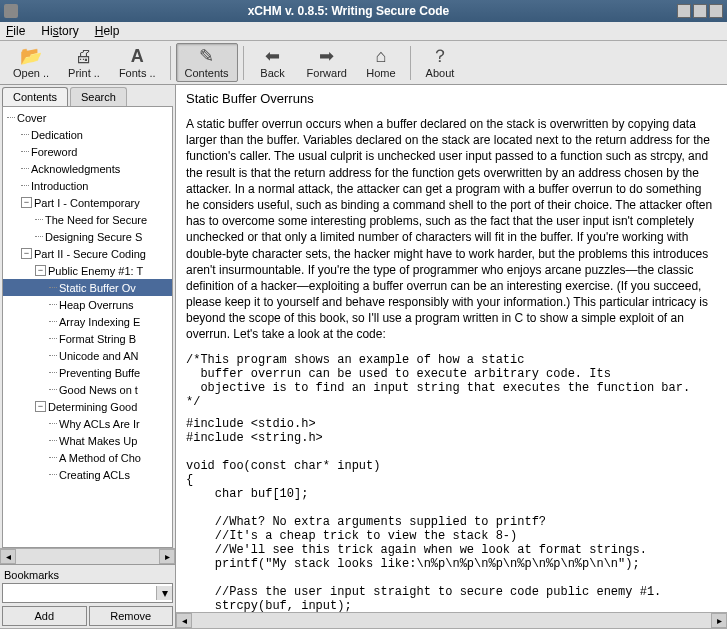 This screenshot has height=629, width=727. I want to click on tree-item-label: Part II - Secure Coding, so click(90, 254).